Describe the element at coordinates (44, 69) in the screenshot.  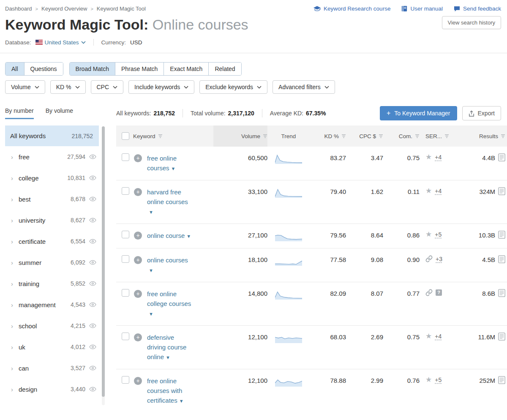
I see `match-tab-questions: Questions` at that location.